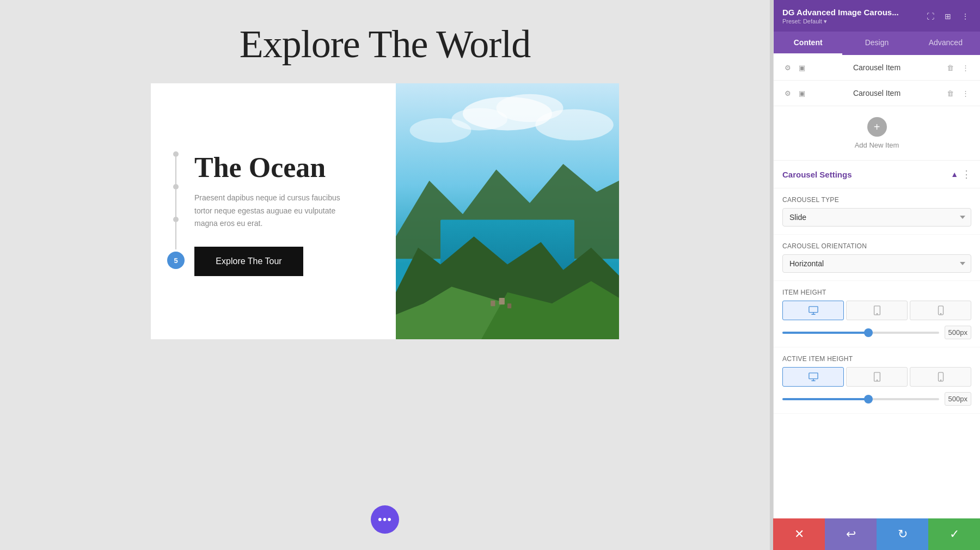 Image resolution: width=980 pixels, height=550 pixels. What do you see at coordinates (385, 520) in the screenshot?
I see `fab-button: •••` at bounding box center [385, 520].